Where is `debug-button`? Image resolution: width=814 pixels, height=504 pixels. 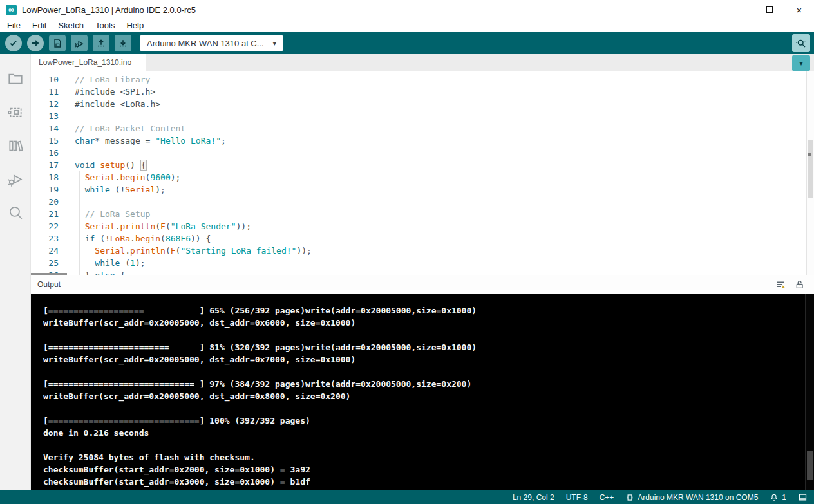
debug-button is located at coordinates (79, 43).